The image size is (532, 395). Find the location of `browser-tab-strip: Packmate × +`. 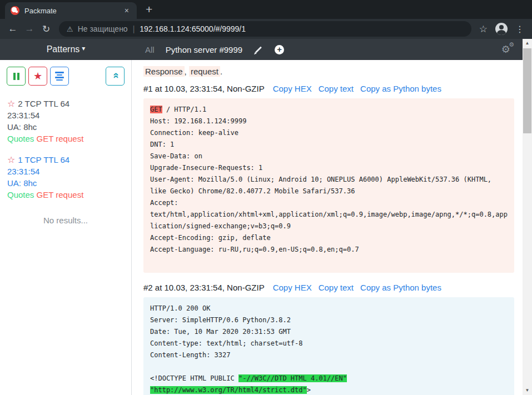

browser-tab-strip: Packmate × + is located at coordinates (266, 9).